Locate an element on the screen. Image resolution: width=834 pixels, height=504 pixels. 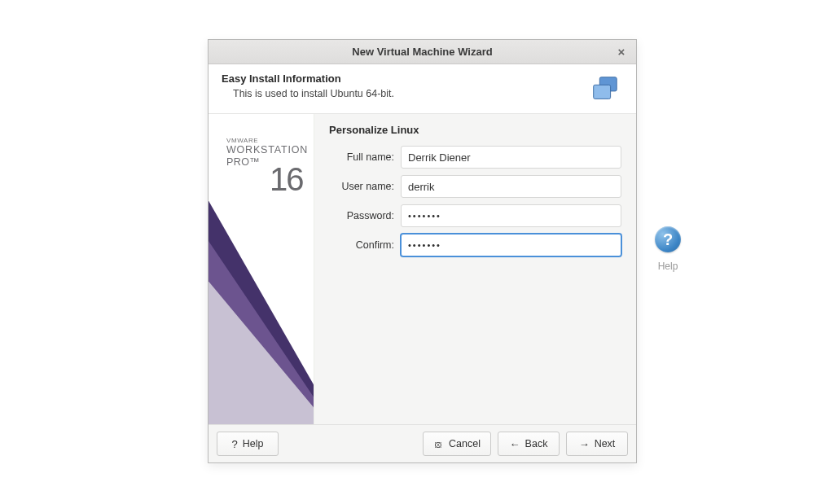
vm-boxes-icon is located at coordinates (604, 90).